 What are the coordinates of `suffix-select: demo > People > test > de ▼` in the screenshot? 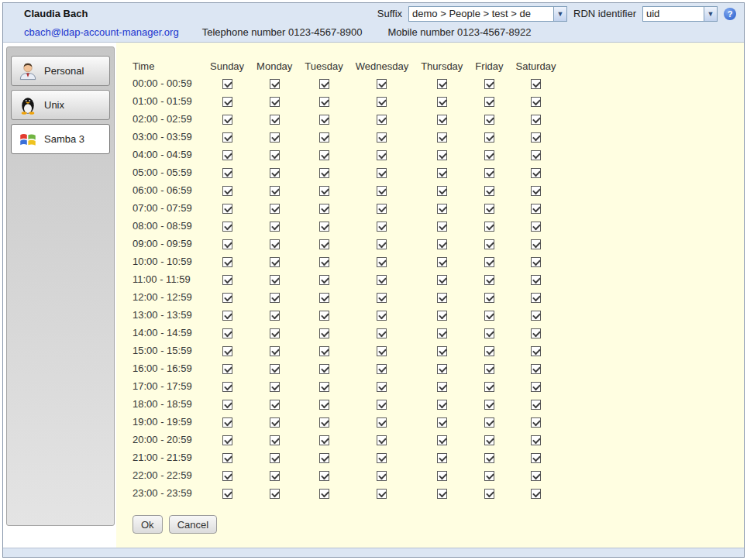 It's located at (488, 14).